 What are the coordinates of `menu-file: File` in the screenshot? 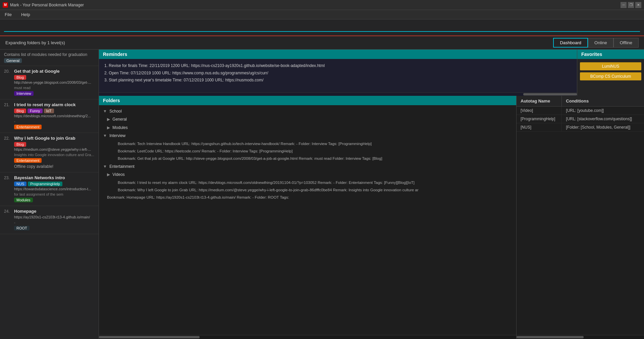 It's located at (8, 15).